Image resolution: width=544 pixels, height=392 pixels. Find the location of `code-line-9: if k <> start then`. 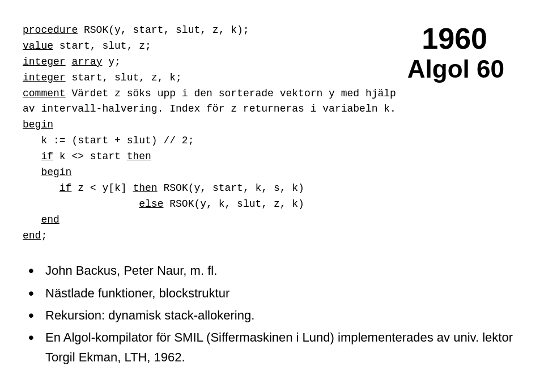

code-line-9: if k <> start then is located at coordinates (272, 157).